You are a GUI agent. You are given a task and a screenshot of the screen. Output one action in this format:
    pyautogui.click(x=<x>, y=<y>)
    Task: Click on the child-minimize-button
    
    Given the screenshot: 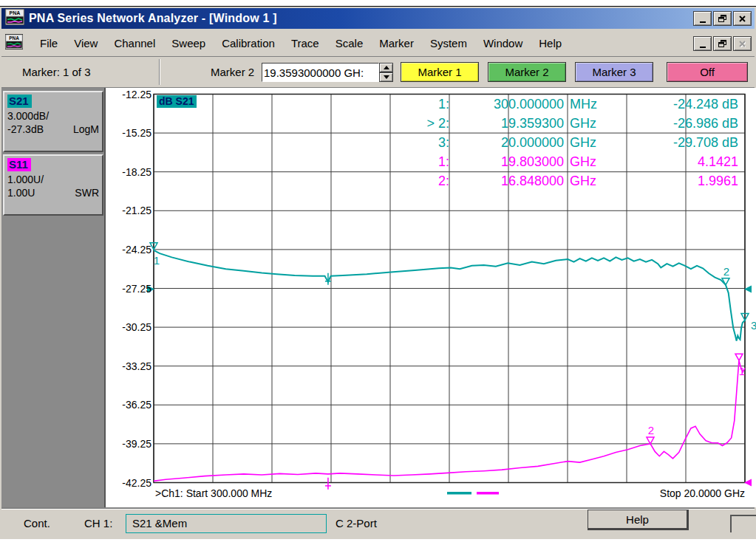 What is the action you would take?
    pyautogui.click(x=702, y=44)
    